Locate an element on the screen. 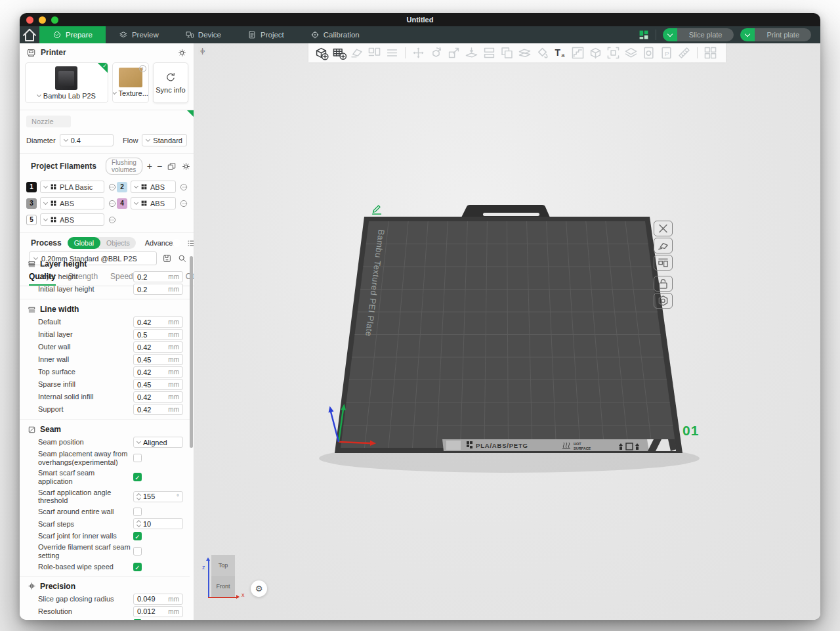 The height and width of the screenshot is (631, 840). add-model-icon is located at coordinates (322, 53).